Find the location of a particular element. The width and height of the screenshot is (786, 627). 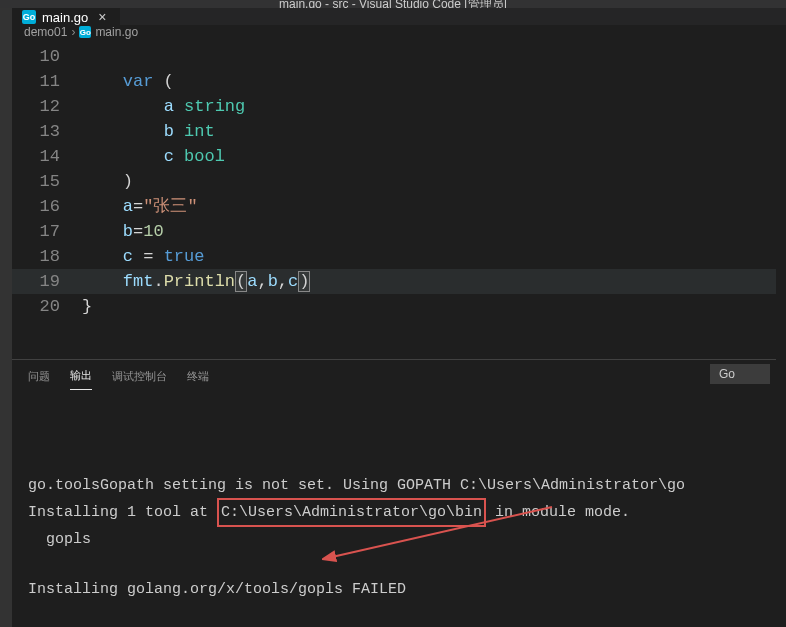

line-number: 19 is located at coordinates (47, 282).